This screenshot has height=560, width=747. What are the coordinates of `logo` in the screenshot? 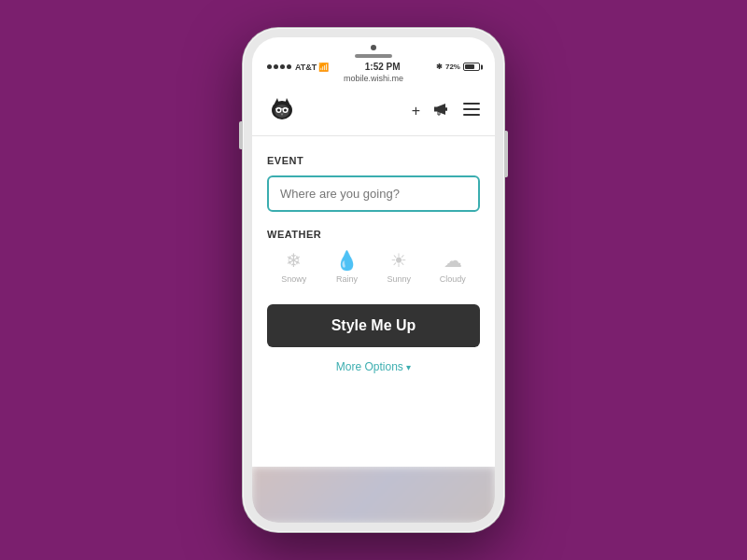 It's located at (282, 111).